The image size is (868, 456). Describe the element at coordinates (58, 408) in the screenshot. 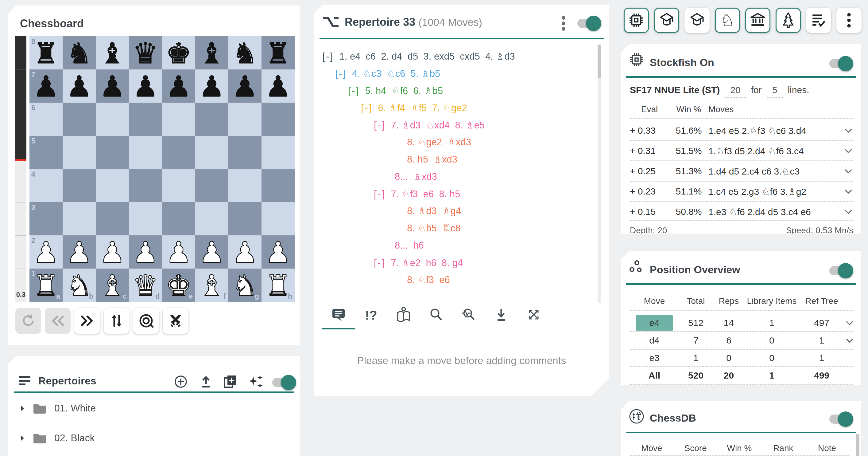

I see `repertoire-folder: 01. White` at that location.